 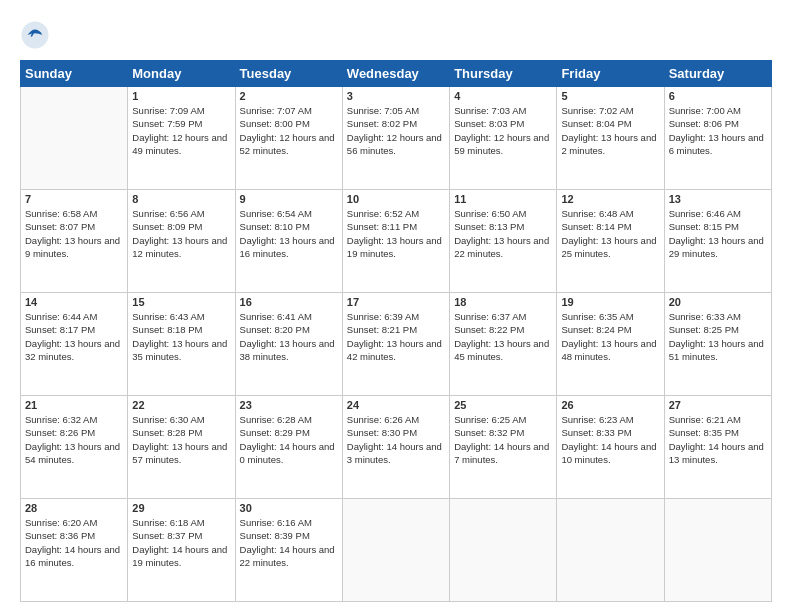 I want to click on day-number: 1, so click(x=181, y=96).